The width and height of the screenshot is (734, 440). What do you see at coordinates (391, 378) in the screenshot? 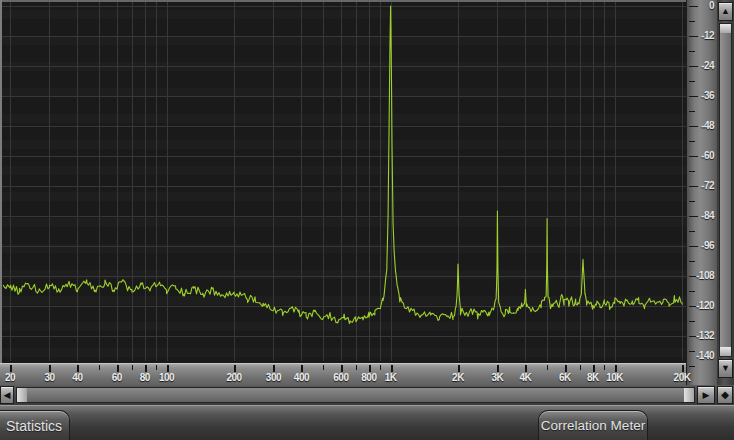
I see `freq-axis-label: 1K` at bounding box center [391, 378].